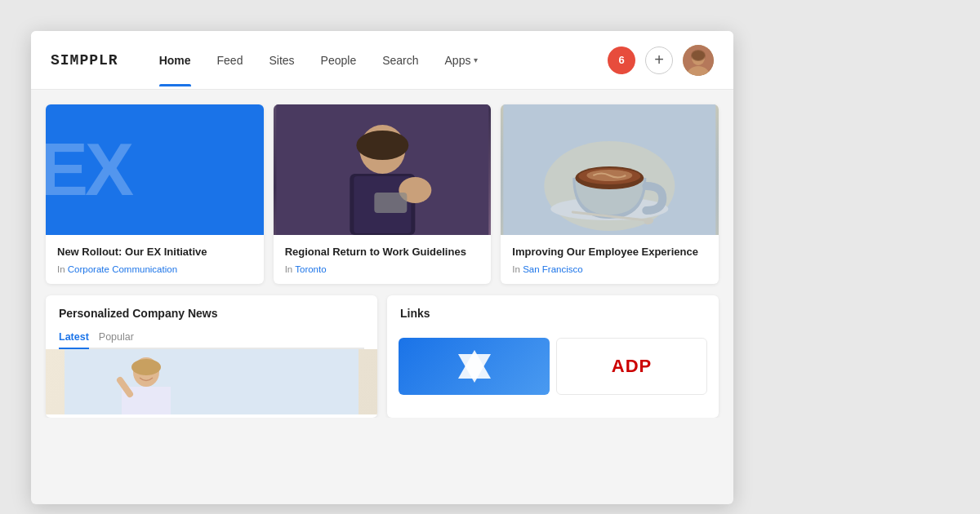  What do you see at coordinates (661, 60) in the screenshot?
I see `nav-actions: 6 +` at bounding box center [661, 60].